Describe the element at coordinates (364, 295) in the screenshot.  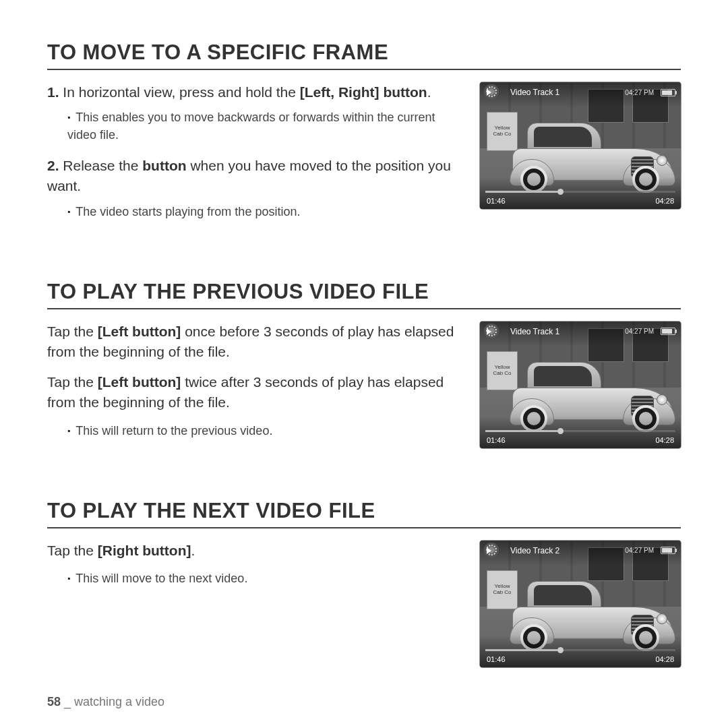
I see `heading-previous: TO PLAY THE PREVIOUS VIDEO FILE` at that location.